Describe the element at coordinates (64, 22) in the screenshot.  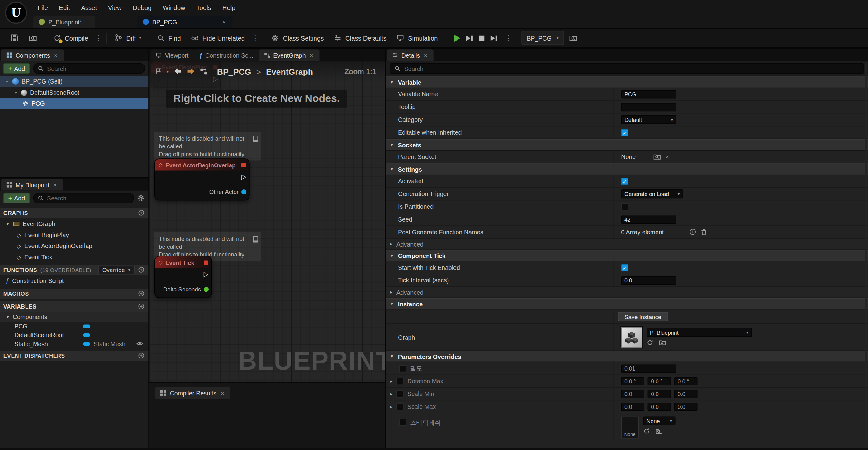
I see `tab-p-blueprint: P_Blueprint*` at that location.